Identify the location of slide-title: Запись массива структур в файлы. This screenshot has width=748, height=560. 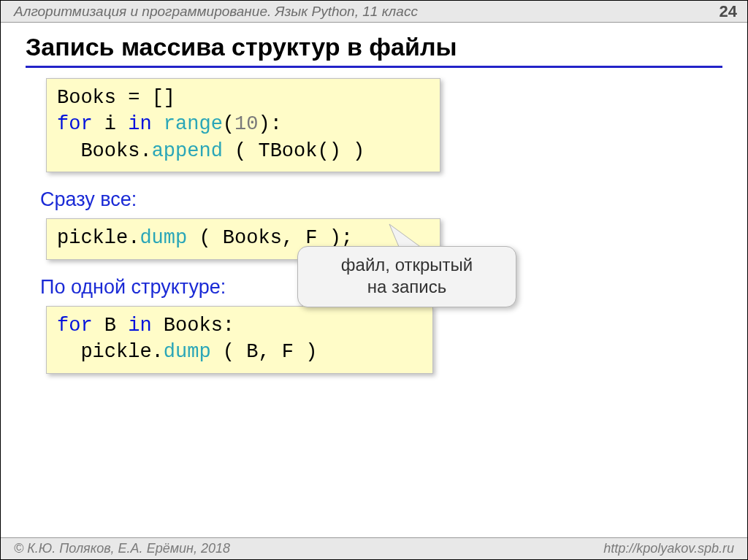
(374, 50).